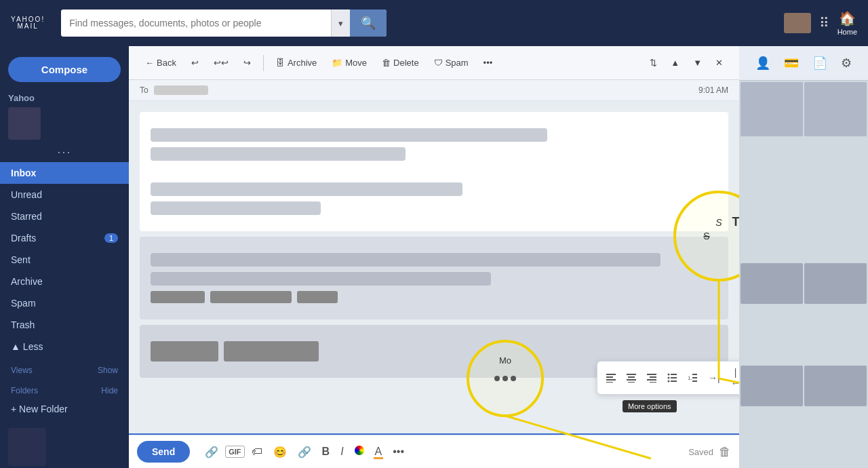 This screenshot has width=868, height=468. Describe the element at coordinates (26, 216) in the screenshot. I see `starred-label: Starred` at that location.